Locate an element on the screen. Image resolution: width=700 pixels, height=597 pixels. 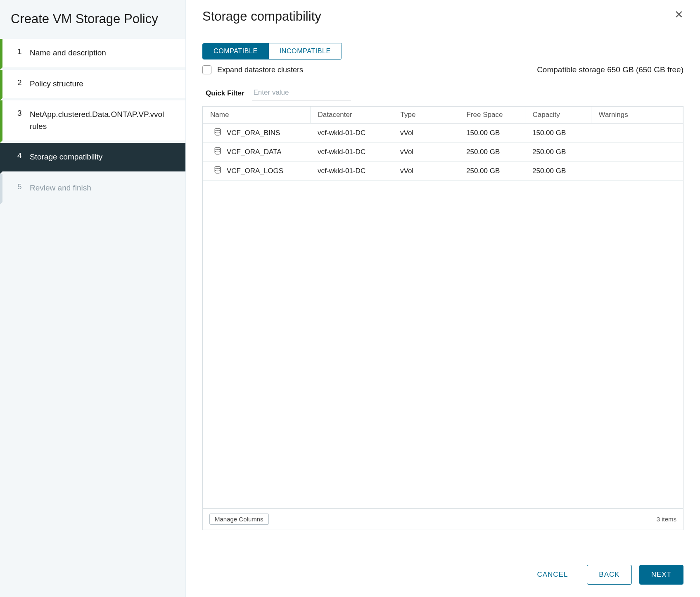
step-review-finish: 5 Review and finish is located at coordinates (93, 189).